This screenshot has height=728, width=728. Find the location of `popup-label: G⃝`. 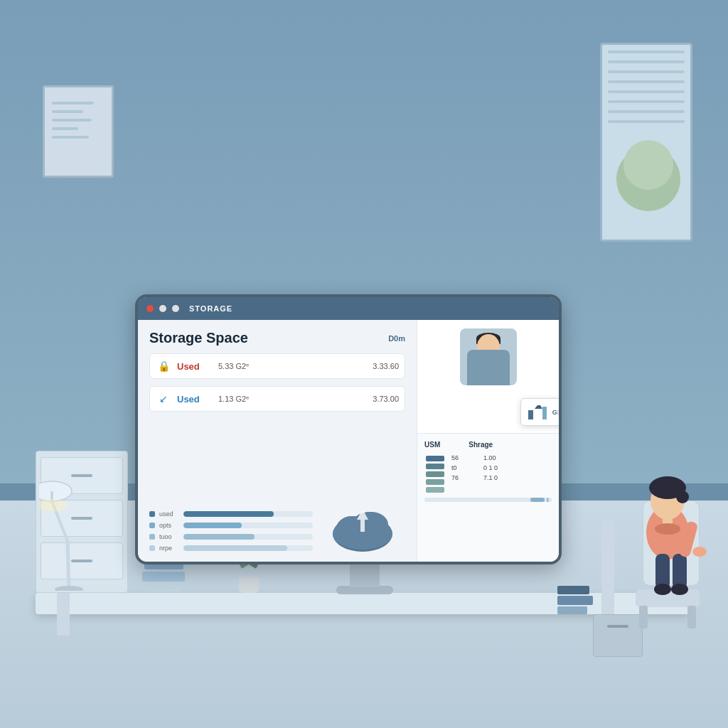

popup-label: G⃝ is located at coordinates (556, 412).